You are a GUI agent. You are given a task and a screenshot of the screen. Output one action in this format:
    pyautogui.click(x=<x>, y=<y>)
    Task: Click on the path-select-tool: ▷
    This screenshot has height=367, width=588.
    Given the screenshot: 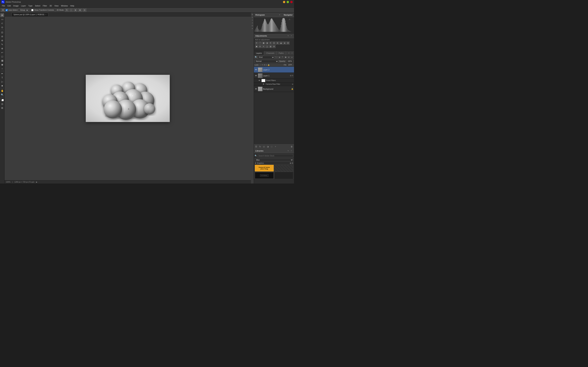 What is the action you would take?
    pyautogui.click(x=2, y=82)
    